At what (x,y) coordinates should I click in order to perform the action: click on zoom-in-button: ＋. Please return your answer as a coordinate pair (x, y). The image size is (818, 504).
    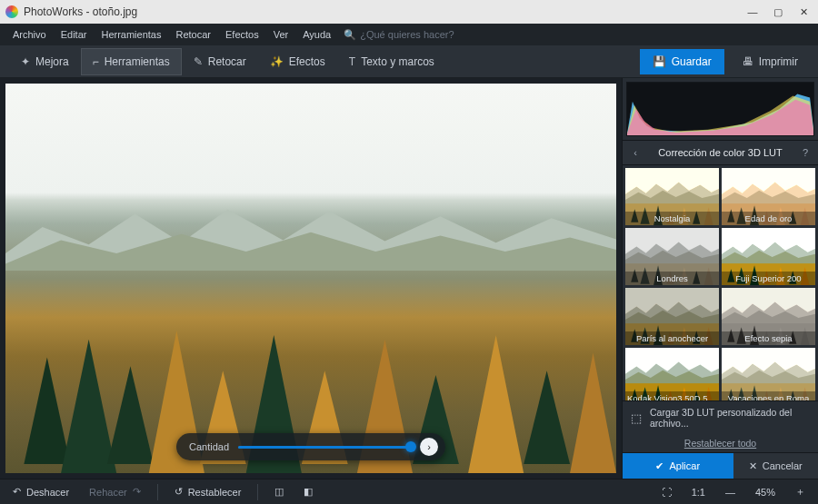
    Looking at the image, I should click on (800, 492).